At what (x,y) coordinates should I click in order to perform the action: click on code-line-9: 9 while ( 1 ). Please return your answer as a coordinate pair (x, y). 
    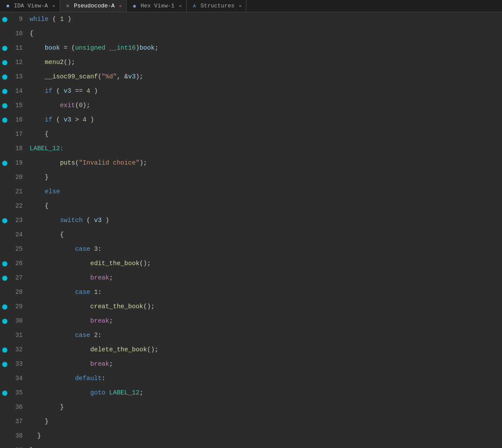
    Looking at the image, I should click on (251, 19).